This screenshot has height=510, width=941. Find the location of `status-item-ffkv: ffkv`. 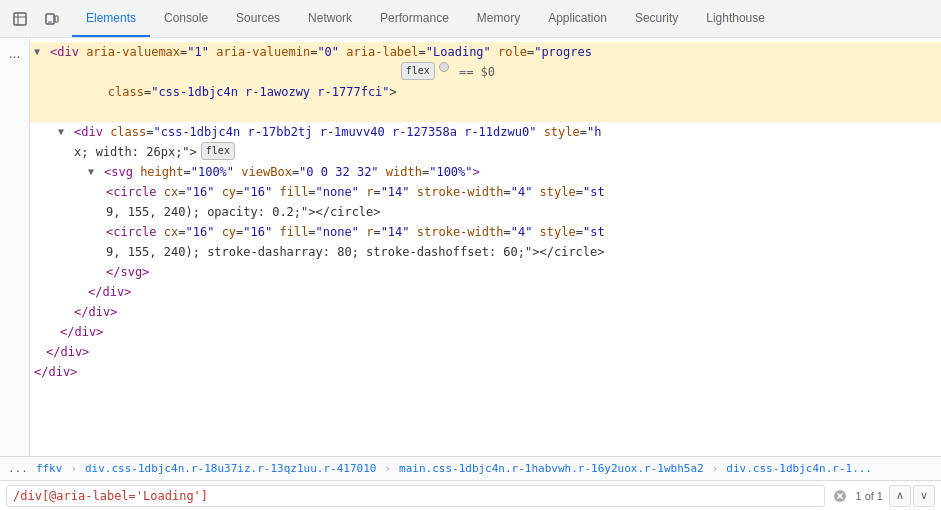

status-item-ffkv: ffkv is located at coordinates (50, 468).